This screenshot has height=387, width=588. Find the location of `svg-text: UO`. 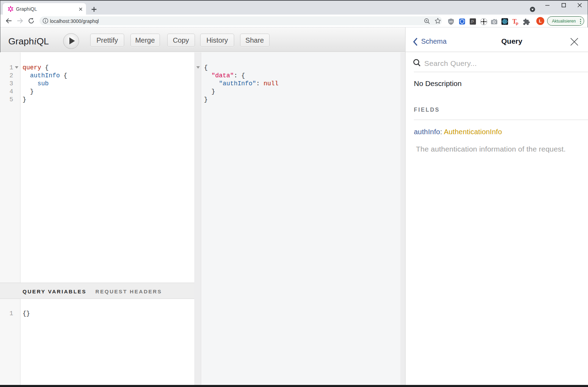

svg-text: UO is located at coordinates (451, 22).